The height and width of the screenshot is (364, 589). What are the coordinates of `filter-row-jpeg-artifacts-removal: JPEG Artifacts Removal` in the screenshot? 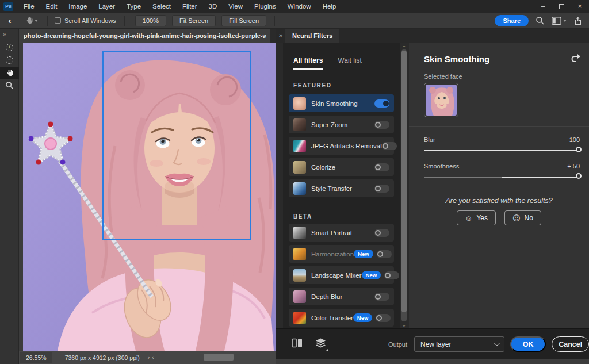 It's located at (342, 146).